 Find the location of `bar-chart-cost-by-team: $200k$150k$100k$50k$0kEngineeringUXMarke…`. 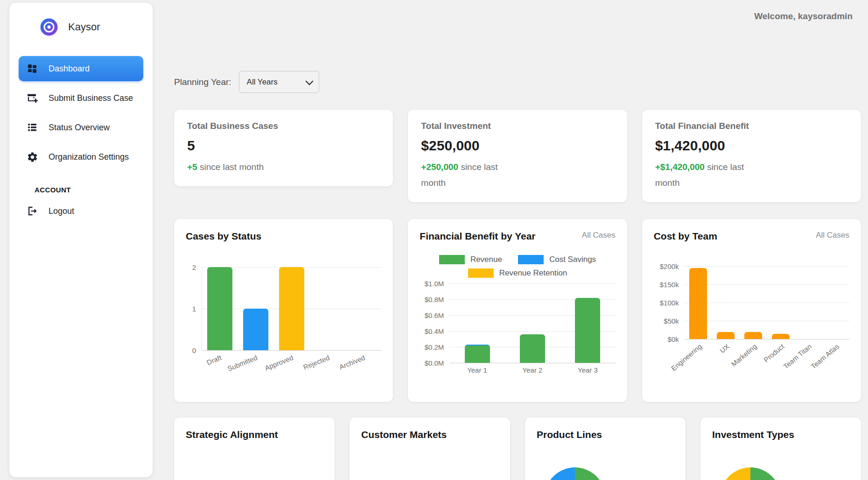

bar-chart-cost-by-team: $200k$150k$100k$50k$0kEngineeringUXMarke… is located at coordinates (751, 326).